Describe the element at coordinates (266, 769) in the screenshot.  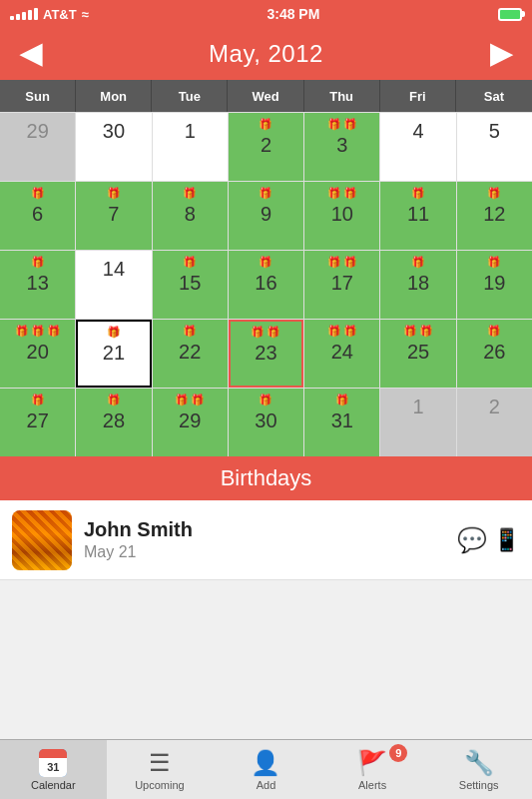
I see `tab-add: 👤 Add` at that location.